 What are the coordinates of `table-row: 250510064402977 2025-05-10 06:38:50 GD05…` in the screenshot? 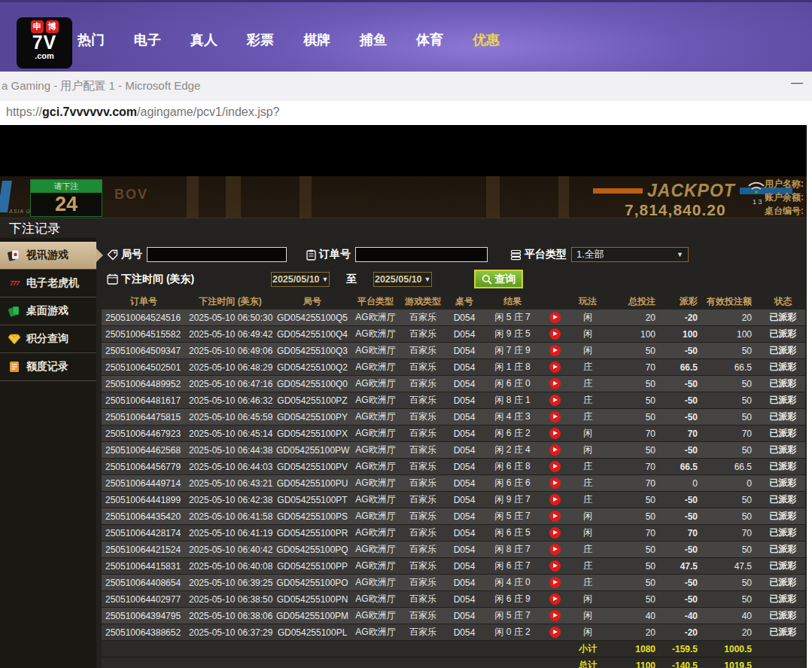 It's located at (453, 599).